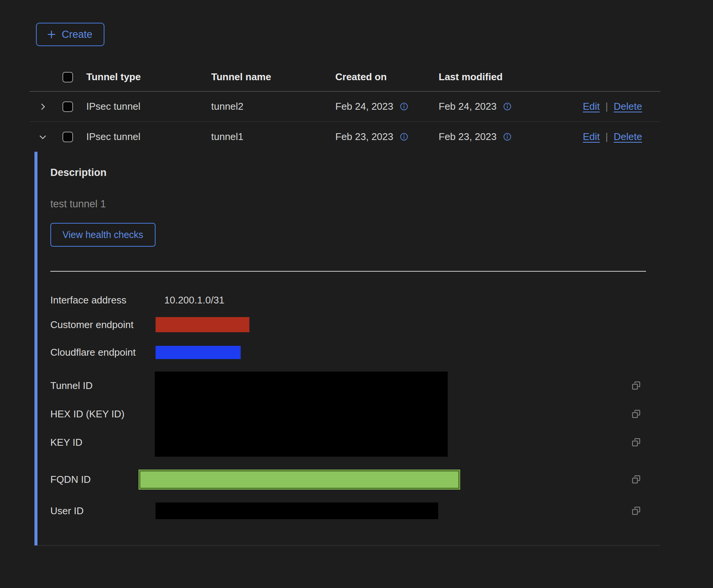 This screenshot has width=713, height=588. Describe the element at coordinates (273, 77) in the screenshot. I see `column-header-tunnel-name: Tunnel name` at that location.